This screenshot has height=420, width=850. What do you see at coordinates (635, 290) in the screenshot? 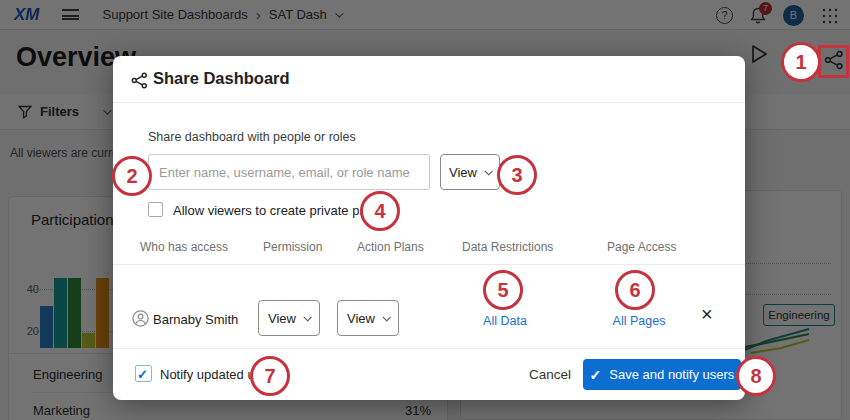
I see `annotation-circle-6: 6` at bounding box center [635, 290].